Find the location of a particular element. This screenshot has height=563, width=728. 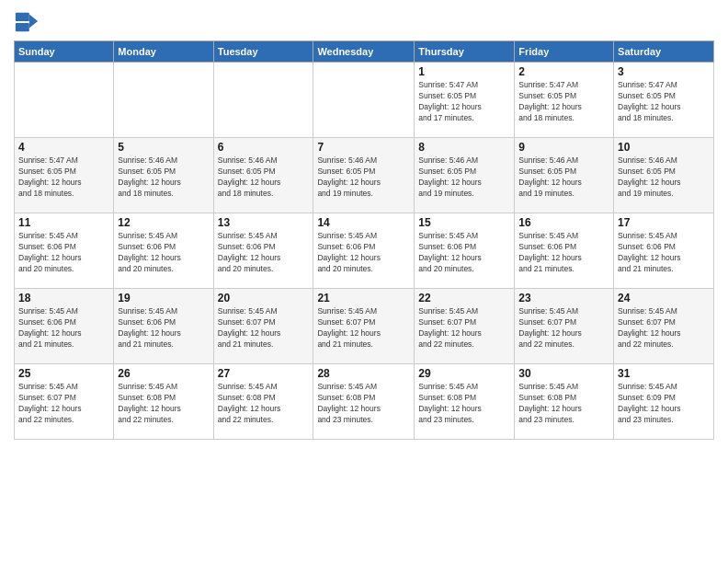

day-number: 1 is located at coordinates (464, 72).